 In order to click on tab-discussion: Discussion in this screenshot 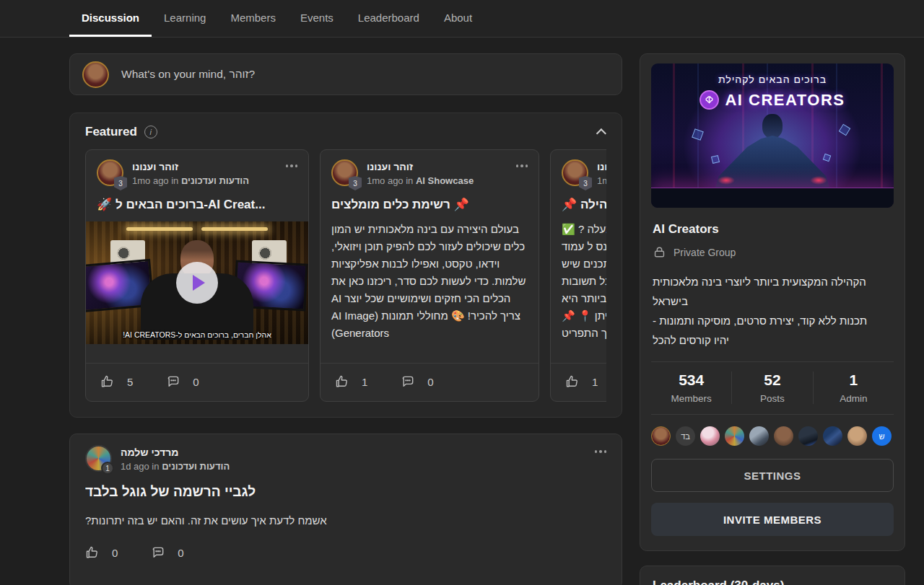, I will do `click(110, 19)`.